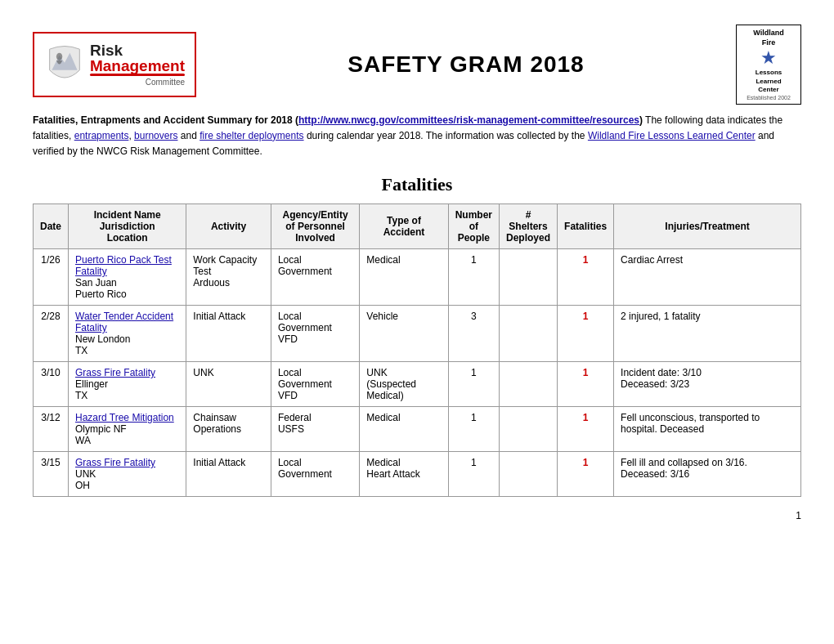  I want to click on col-header-injuries: Injuries/Treatment, so click(708, 227).